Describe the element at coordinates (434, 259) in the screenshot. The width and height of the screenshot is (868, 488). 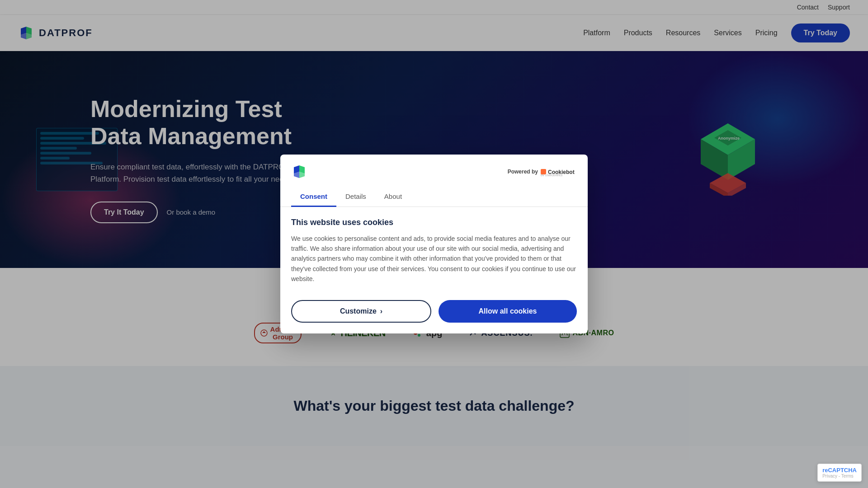
I see `modal-body-text: We use cookies to personalise content an…` at that location.